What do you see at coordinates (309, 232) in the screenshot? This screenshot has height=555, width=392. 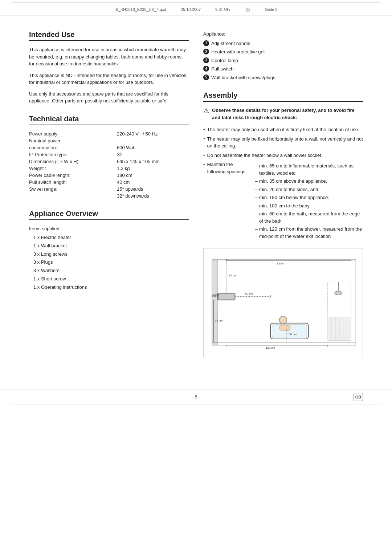 I see `sub-list-item: min. 120 cm from the shower, measured fr…` at bounding box center [309, 232].